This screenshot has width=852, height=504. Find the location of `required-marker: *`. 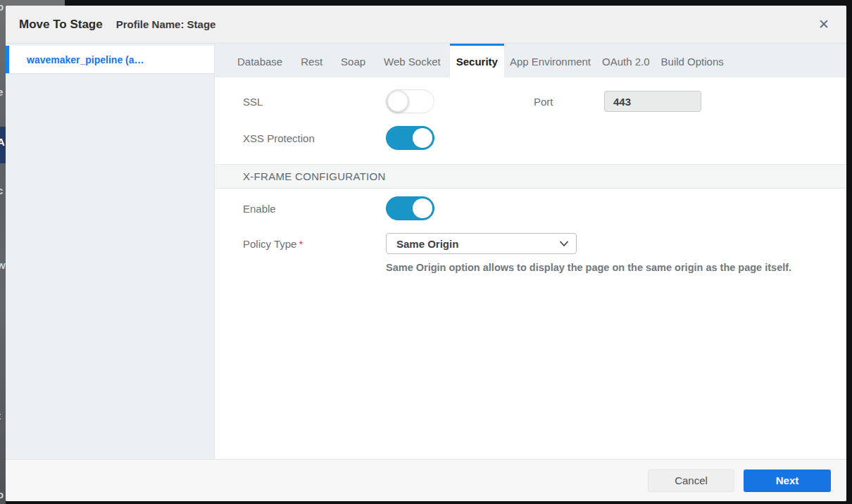

required-marker: * is located at coordinates (301, 244).